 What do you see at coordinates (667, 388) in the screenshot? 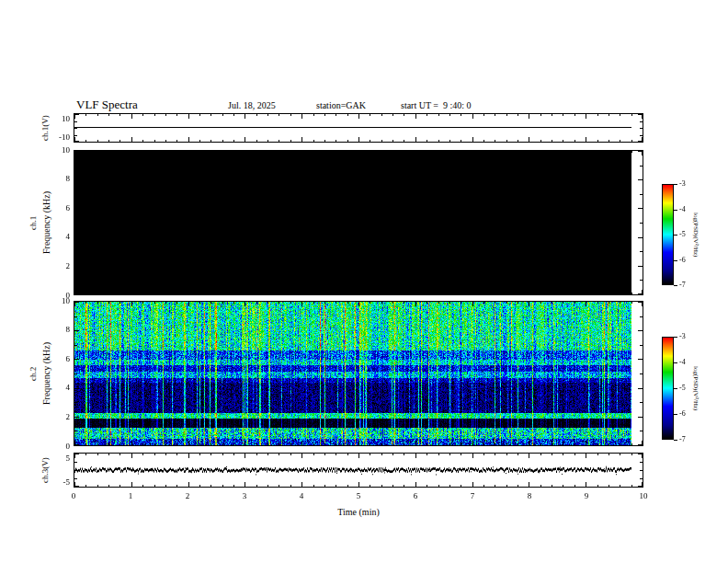
I see `colorbar-ch2` at bounding box center [667, 388].